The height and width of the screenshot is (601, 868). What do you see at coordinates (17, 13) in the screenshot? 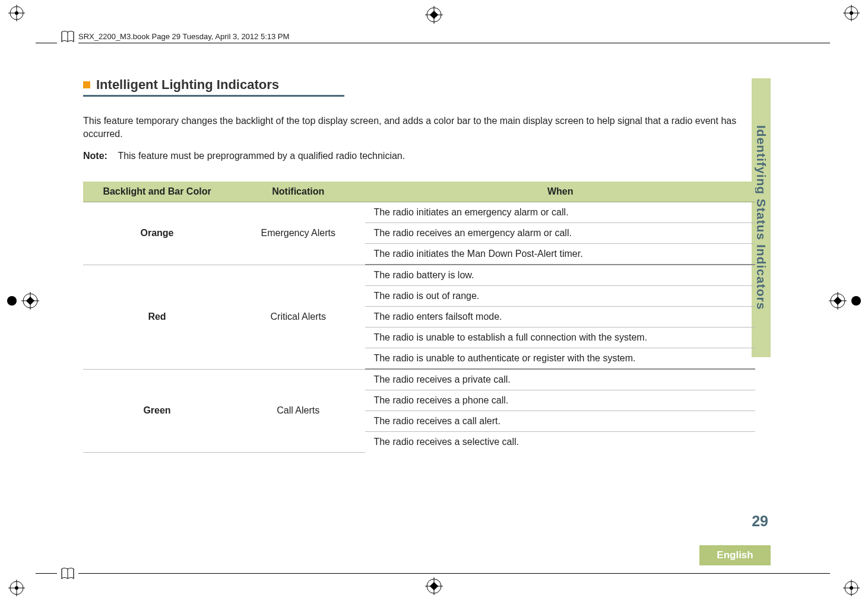
I see `crop-mark-top-left` at bounding box center [17, 13].